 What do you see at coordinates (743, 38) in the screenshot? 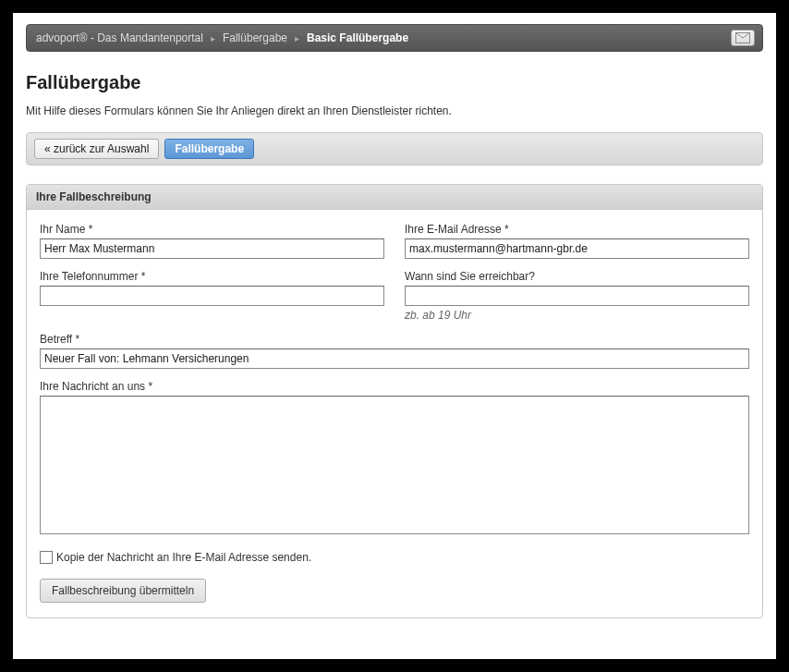
I see `mail-icon-button` at bounding box center [743, 38].